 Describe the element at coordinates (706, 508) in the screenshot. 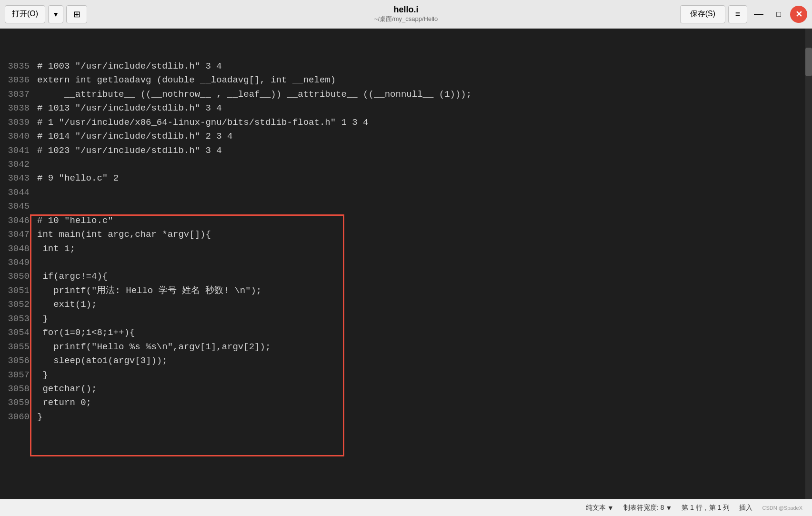

I see `position-indicator: 第 1 行，第 1 列` at that location.